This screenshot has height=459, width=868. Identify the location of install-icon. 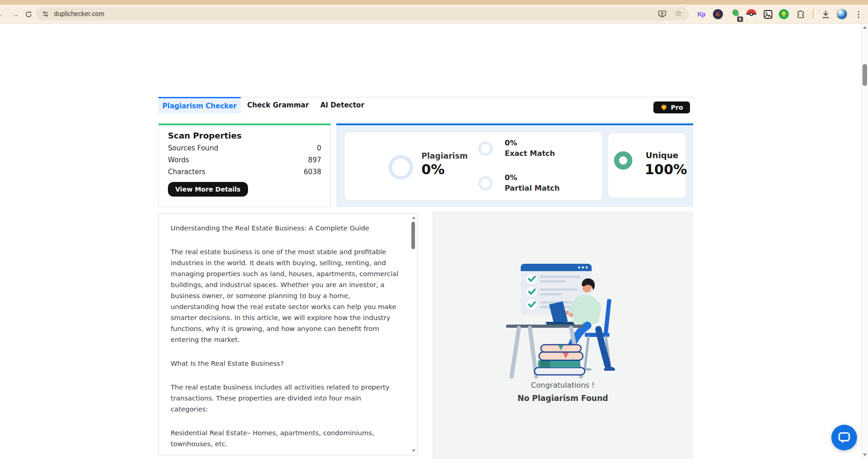
(662, 14).